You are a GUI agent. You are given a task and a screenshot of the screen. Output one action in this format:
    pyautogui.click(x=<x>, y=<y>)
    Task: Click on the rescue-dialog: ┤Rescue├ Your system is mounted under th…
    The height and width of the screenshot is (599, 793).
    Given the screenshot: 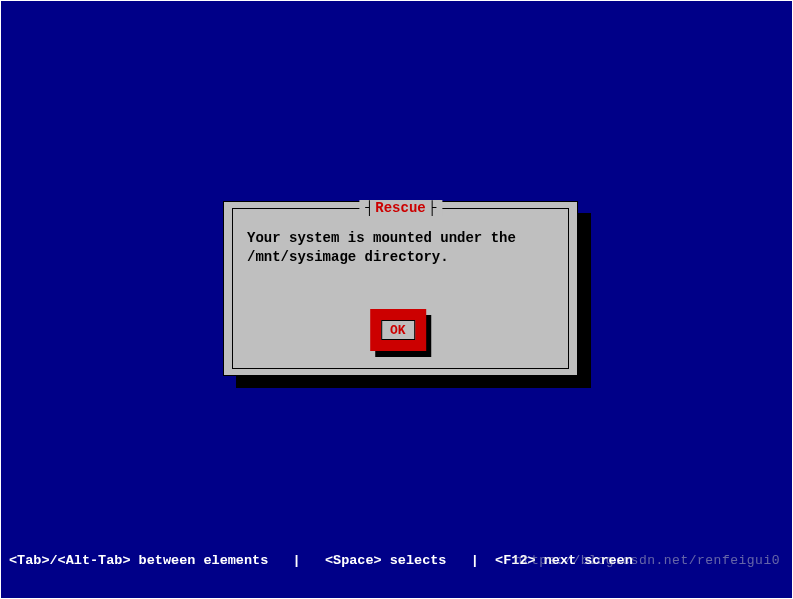 What is the action you would take?
    pyautogui.click(x=400, y=288)
    